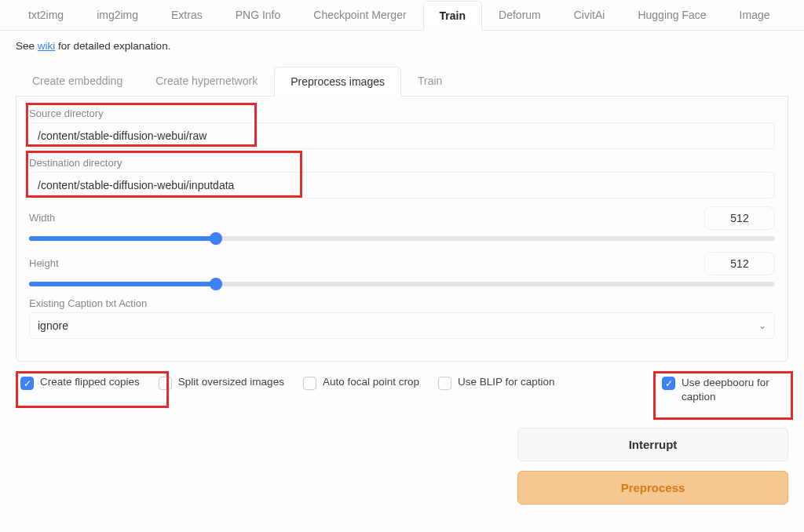  I want to click on checkbox-auto-focal: Auto focal point crop, so click(361, 383).